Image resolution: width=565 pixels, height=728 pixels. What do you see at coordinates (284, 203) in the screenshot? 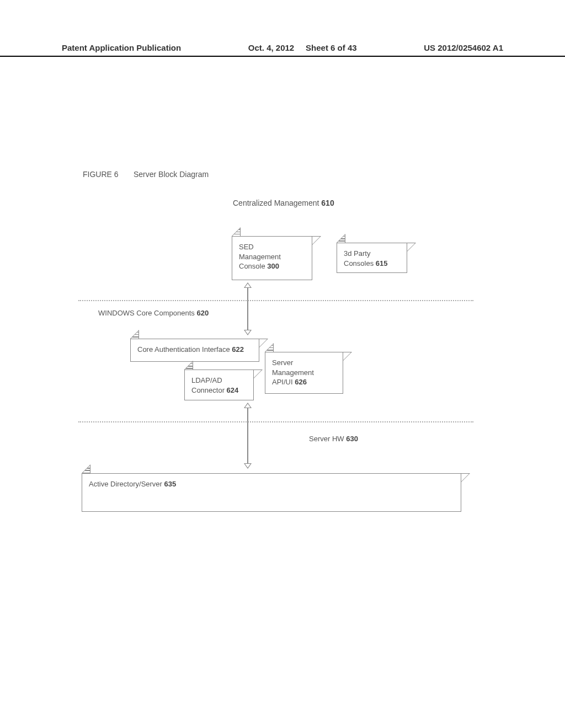
I see `section-title: Centralized Management 610` at bounding box center [284, 203].